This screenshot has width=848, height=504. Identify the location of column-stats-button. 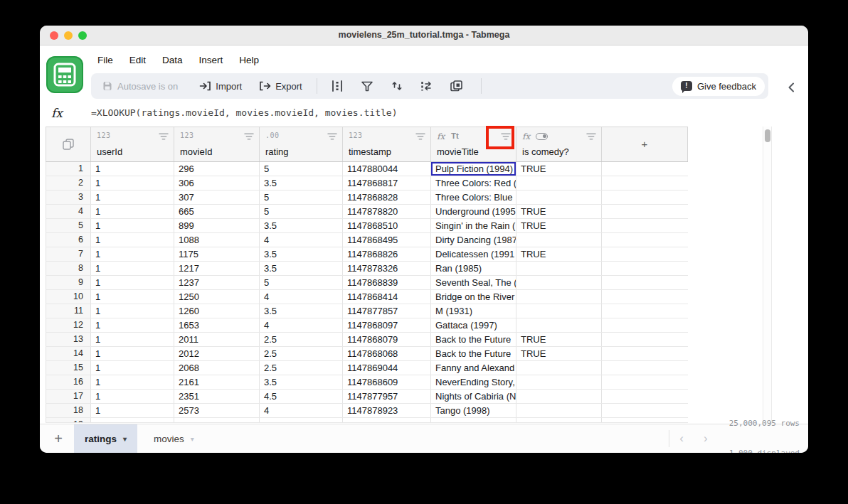
(337, 86).